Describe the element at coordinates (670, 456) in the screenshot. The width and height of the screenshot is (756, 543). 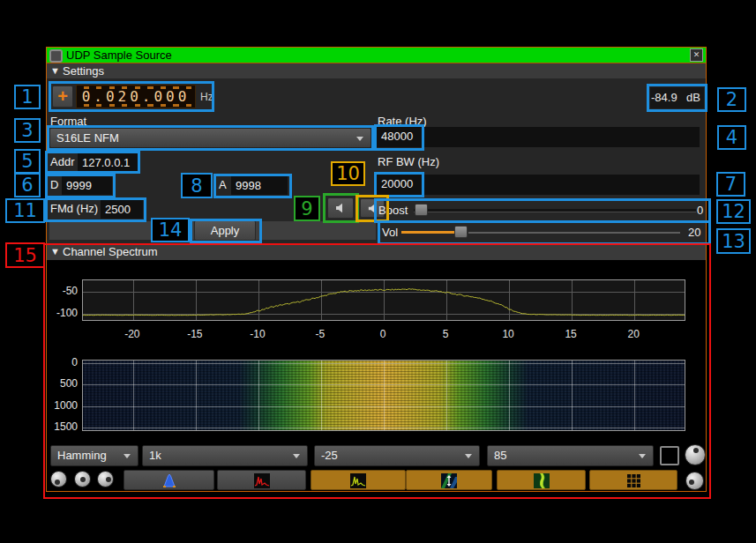
I see `color-swatch-button` at that location.